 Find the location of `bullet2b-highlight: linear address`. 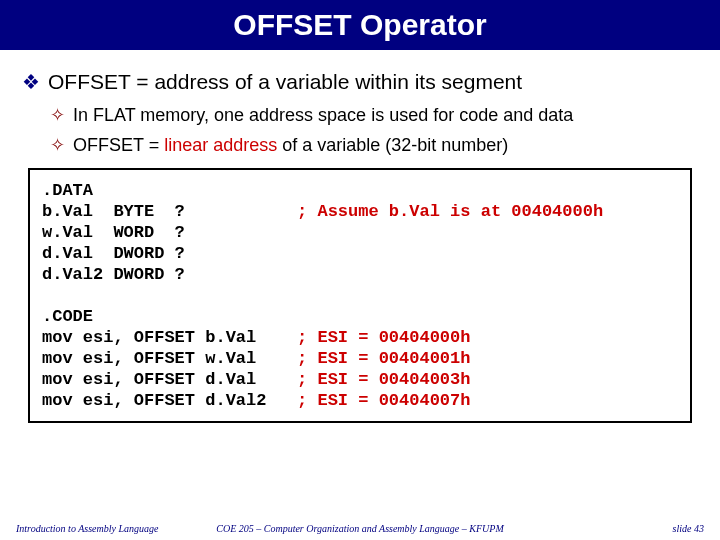

bullet2b-highlight: linear address is located at coordinates (220, 145).